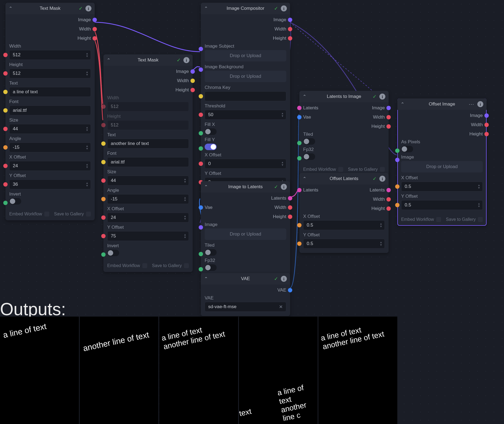 This screenshot has height=424, width=504. I want to click on node-latents-to-image: ⌃ Latents to Image ✓i Latents Image Vae …, so click(344, 133).